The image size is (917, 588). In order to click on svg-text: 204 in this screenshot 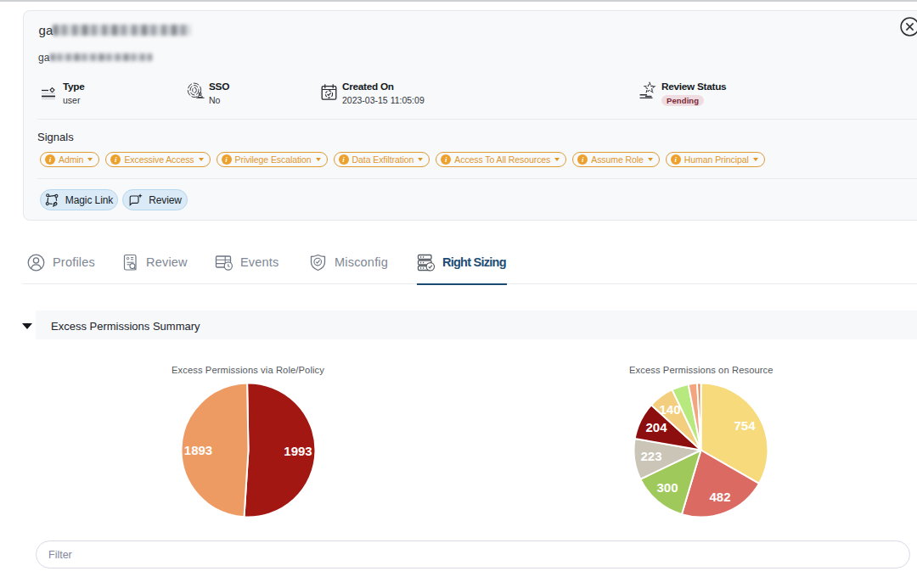, I will do `click(656, 428)`.